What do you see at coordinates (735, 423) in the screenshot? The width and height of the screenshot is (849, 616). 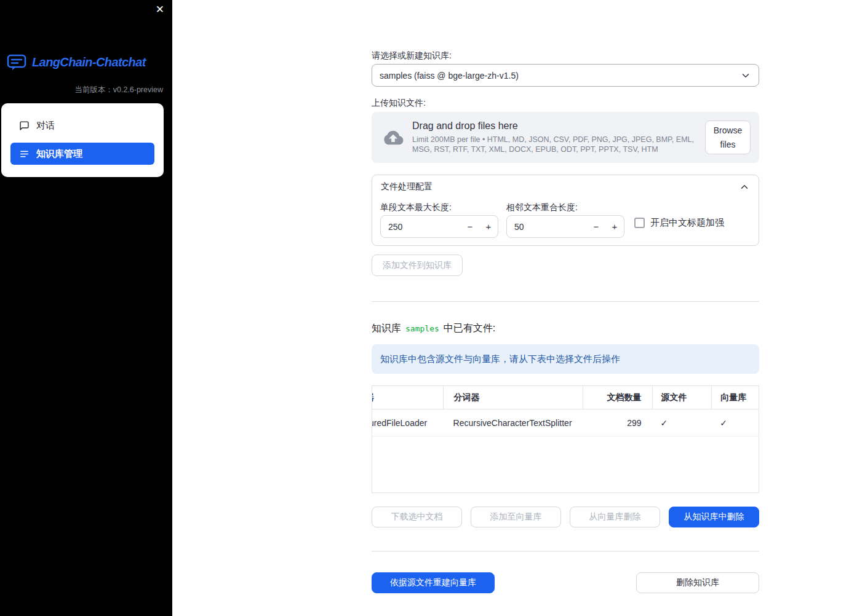 I see `cell-vector-check: ✓` at bounding box center [735, 423].